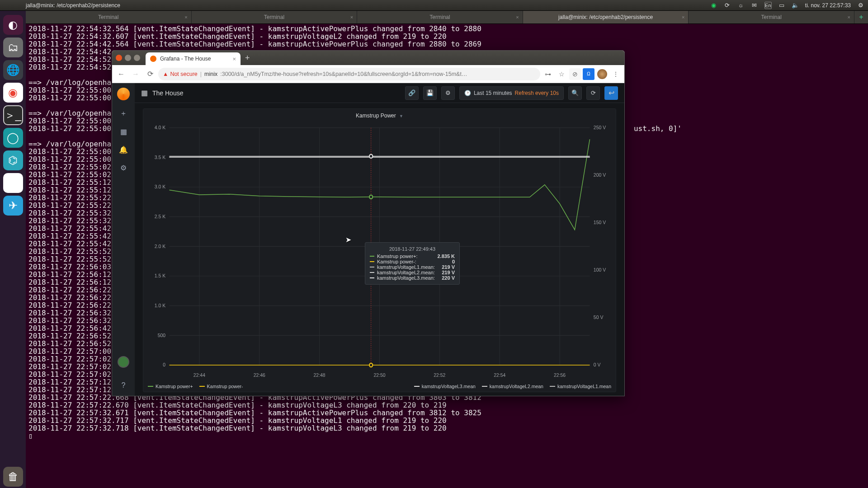  I want to click on svg-text: 150 V, so click(600, 222).